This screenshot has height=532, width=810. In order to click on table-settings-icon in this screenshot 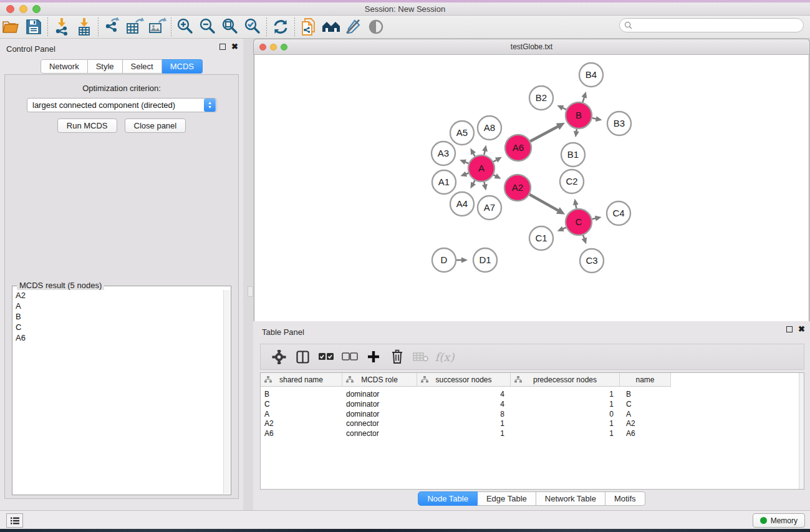, I will do `click(279, 357)`.